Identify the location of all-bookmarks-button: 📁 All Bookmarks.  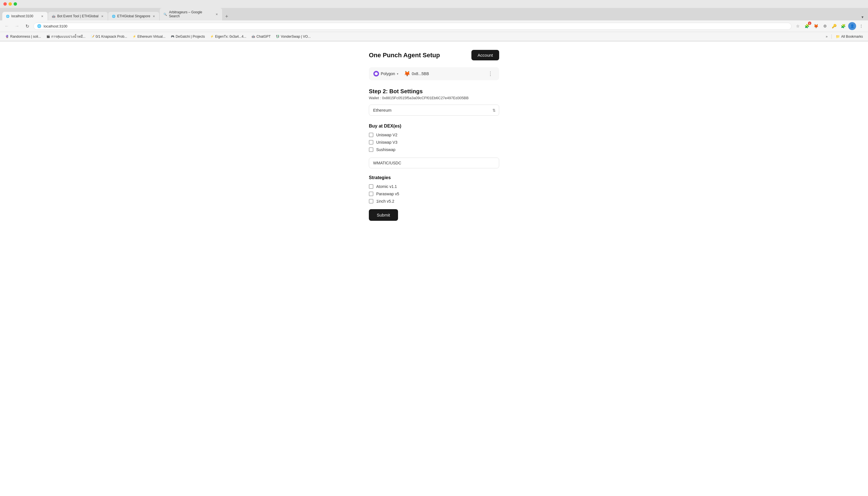
(849, 37).